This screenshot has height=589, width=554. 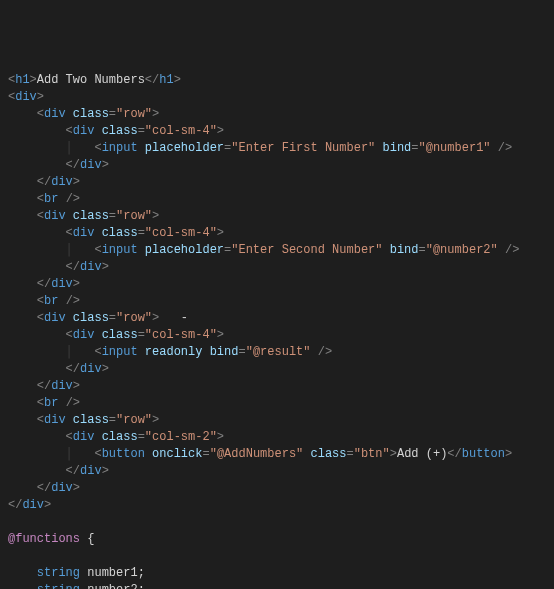 I want to click on code-line: string number1;, so click(x=277, y=574).